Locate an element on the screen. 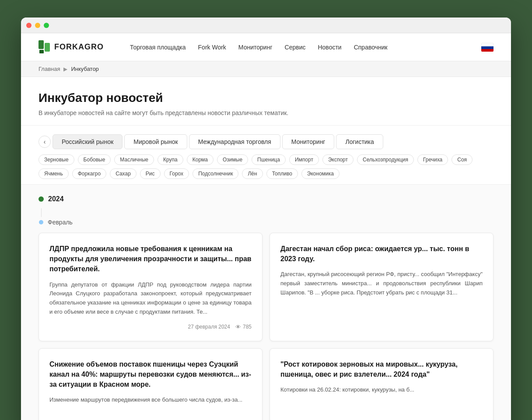  main-nav: Торговая площадка Fork Work Мониторинг С… is located at coordinates (297, 47).